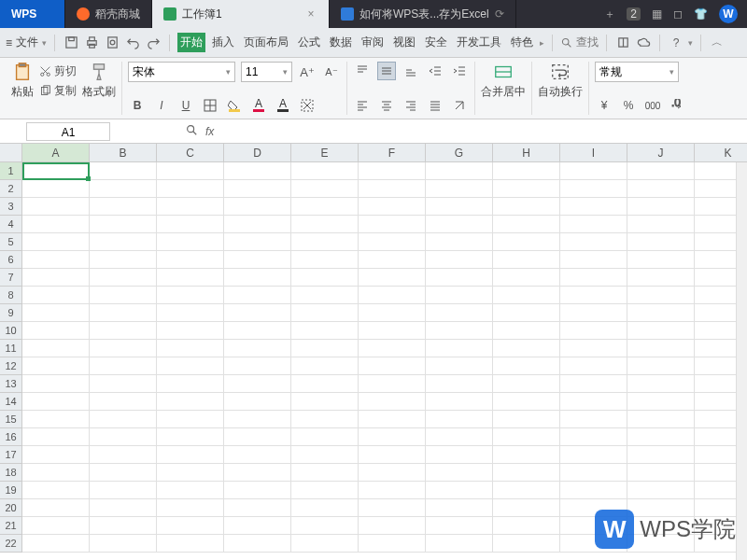 This screenshot has height=560, width=747. What do you see at coordinates (99, 80) in the screenshot?
I see `format-painter-button: 格式刷` at bounding box center [99, 80].